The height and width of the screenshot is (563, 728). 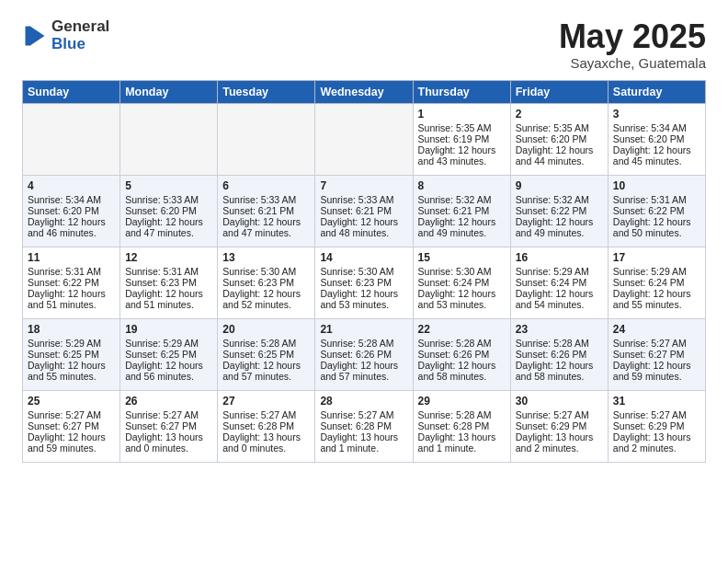 What do you see at coordinates (169, 329) in the screenshot?
I see `day-number: 19` at bounding box center [169, 329].